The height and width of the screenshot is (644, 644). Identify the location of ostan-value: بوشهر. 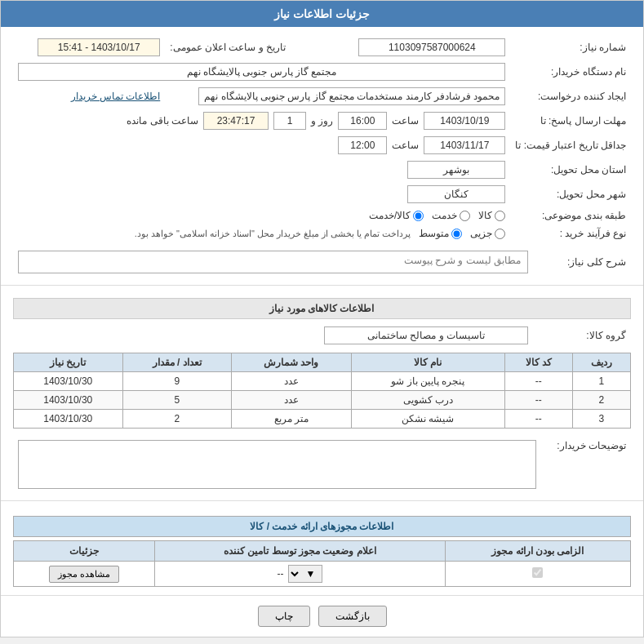
(456, 170).